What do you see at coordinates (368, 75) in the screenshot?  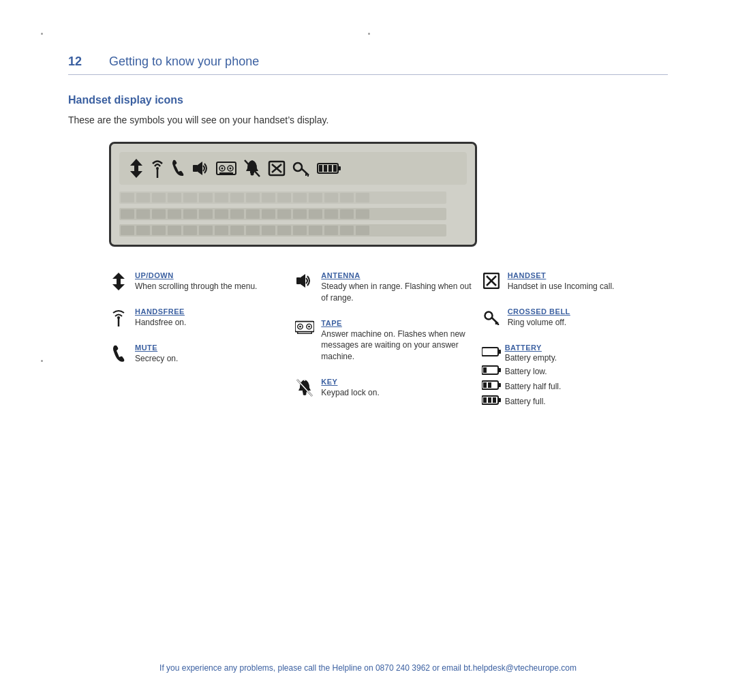 I see `header-divider` at bounding box center [368, 75].